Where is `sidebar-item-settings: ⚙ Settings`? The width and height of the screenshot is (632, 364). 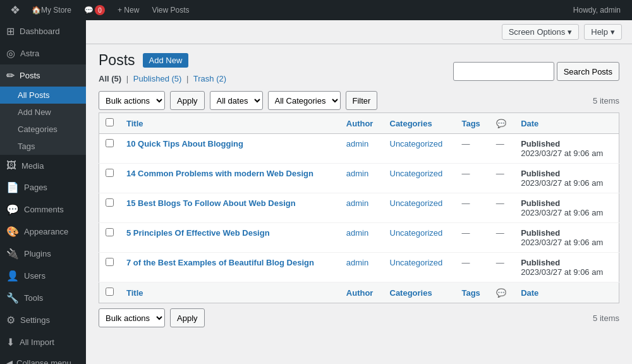 sidebar-item-settings: ⚙ Settings is located at coordinates (43, 320).